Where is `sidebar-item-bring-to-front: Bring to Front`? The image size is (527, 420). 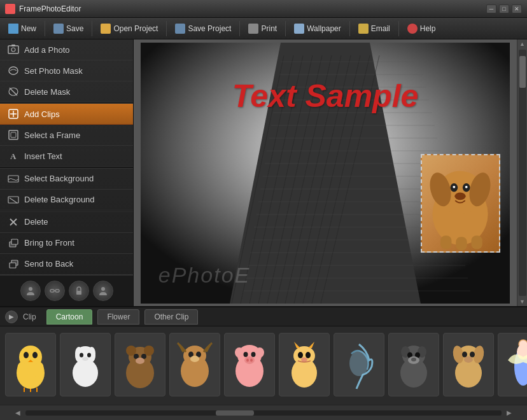 sidebar-item-bring-to-front: Bring to Front is located at coordinates (66, 243).